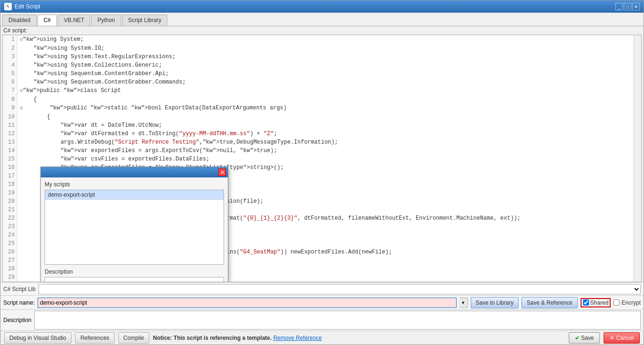  I want to click on script-lib-row: C# Script Lib, so click(322, 289).